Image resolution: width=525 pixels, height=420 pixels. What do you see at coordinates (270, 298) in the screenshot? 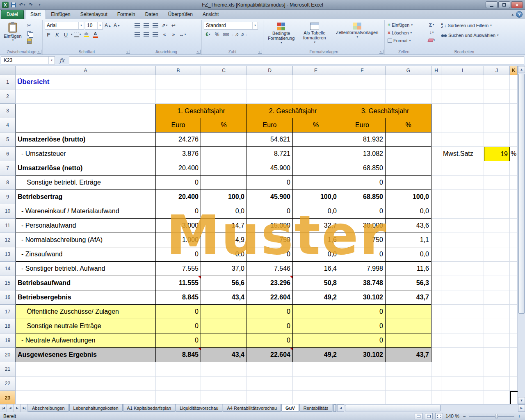
I see `cell-d16: 22.604` at bounding box center [270, 298].